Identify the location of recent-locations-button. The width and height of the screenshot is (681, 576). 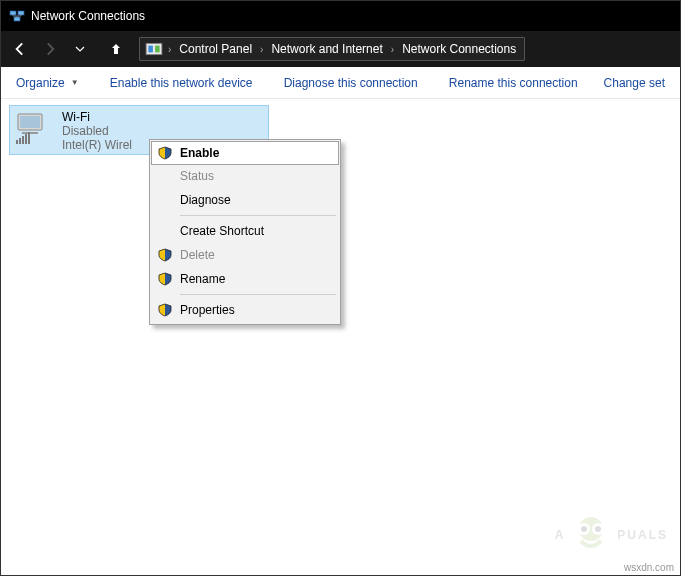
(80, 49).